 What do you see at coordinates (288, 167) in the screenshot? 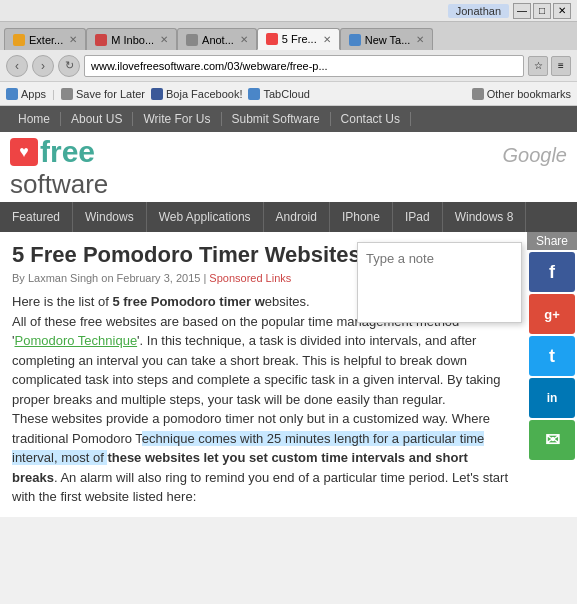
I see `logo-area: ♥ free software Google` at bounding box center [288, 167].